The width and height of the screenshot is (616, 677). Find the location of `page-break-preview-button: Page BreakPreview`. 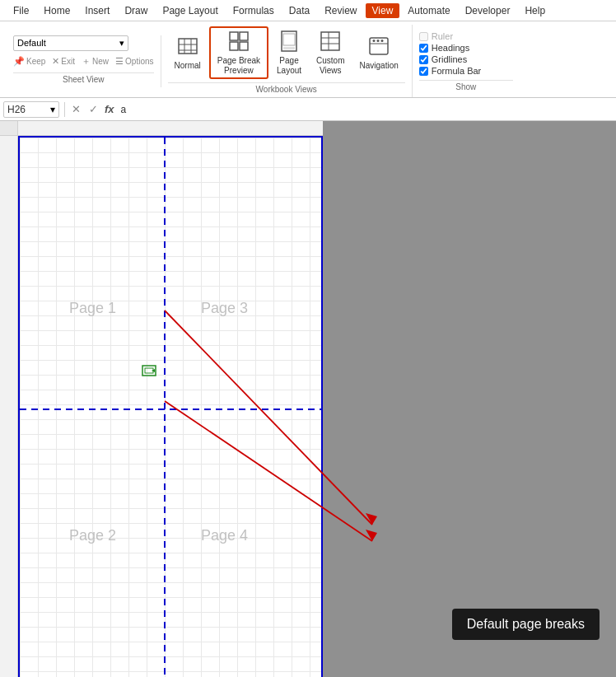

page-break-preview-button: Page BreakPreview is located at coordinates (239, 53).